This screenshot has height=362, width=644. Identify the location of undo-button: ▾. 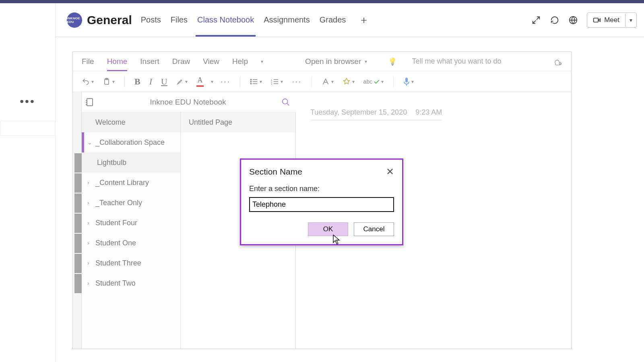
(88, 82).